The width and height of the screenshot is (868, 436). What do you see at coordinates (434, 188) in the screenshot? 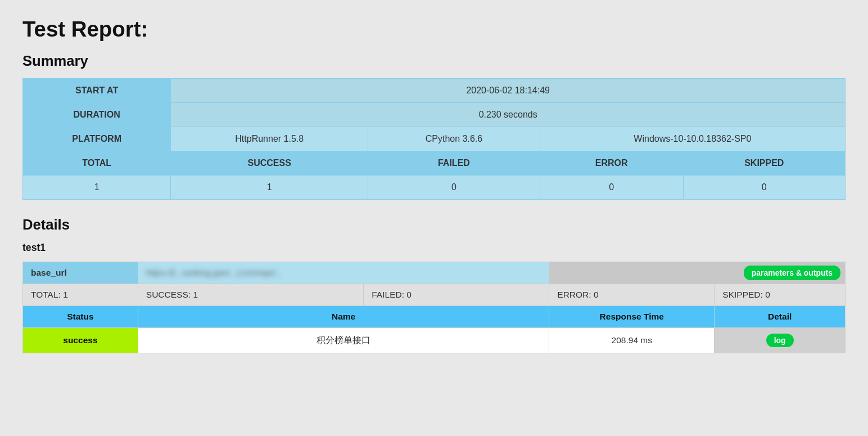
I see `stats-value-row: 1 1 0 0 0` at bounding box center [434, 188].